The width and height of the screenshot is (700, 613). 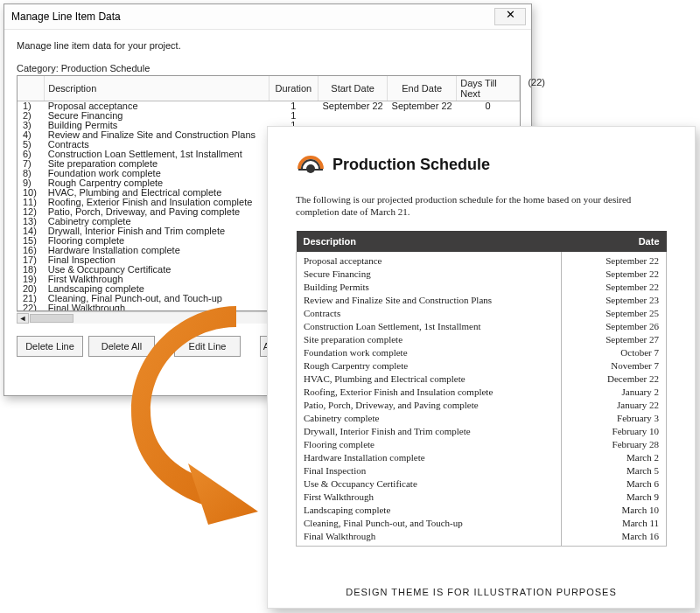 What do you see at coordinates (429, 392) in the screenshot?
I see `cell-description: Roofing, Exterior Finish and Insulation …` at bounding box center [429, 392].